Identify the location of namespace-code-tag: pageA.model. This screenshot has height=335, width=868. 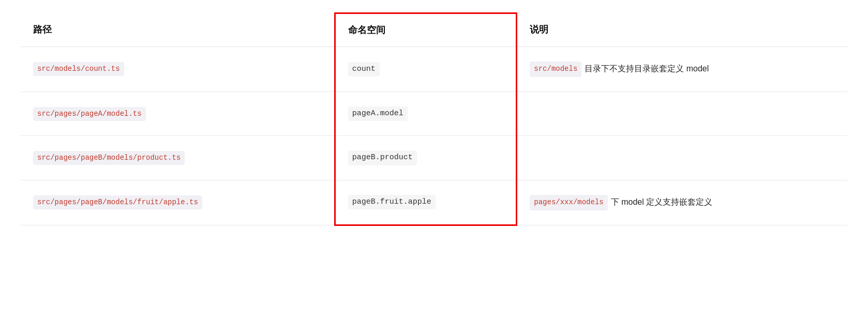
(378, 114).